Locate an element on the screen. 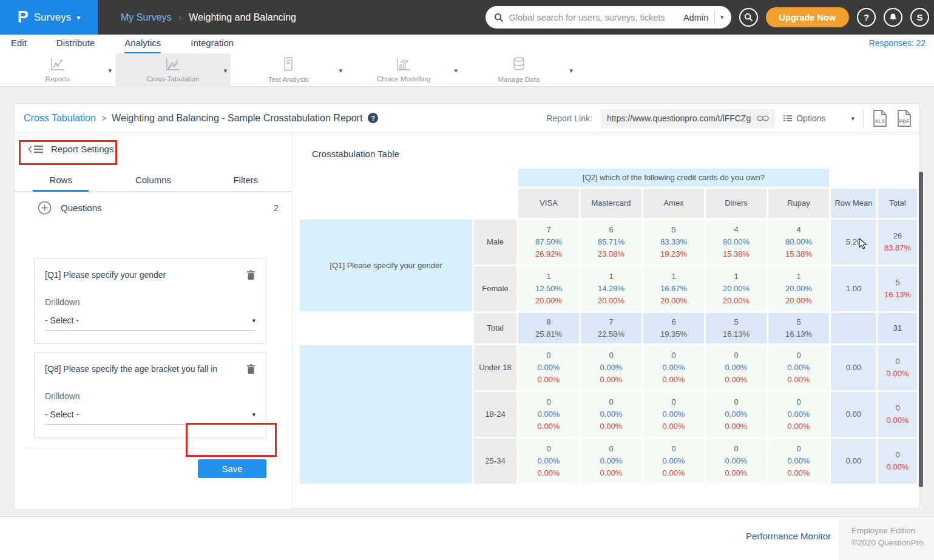 This screenshot has width=934, height=560. breadcrumb-current-survey: Weighting and Balancing is located at coordinates (243, 18).